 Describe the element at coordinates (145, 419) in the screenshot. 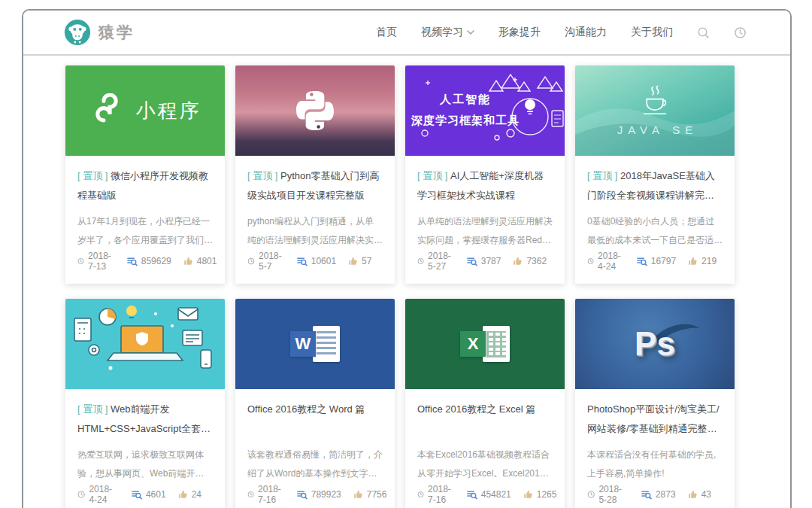

I see `course-title: [ 置顶 ] Web前端开发HTML+CSS+JavaScript全套视频精英课…` at that location.